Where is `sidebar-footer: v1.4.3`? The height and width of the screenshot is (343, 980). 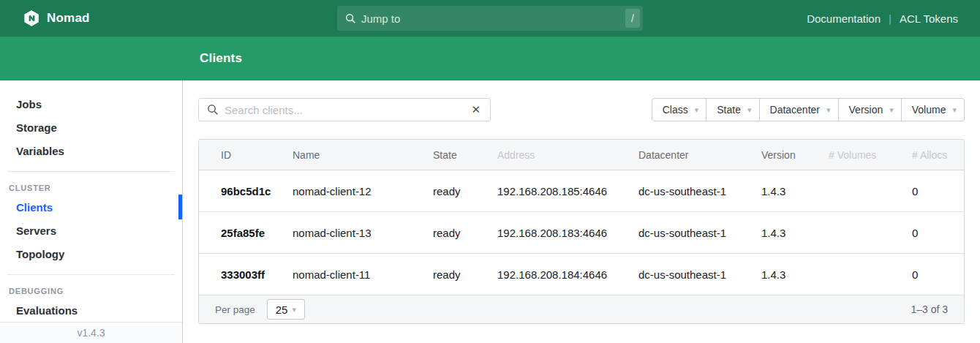 sidebar-footer: v1.4.3 is located at coordinates (91, 332).